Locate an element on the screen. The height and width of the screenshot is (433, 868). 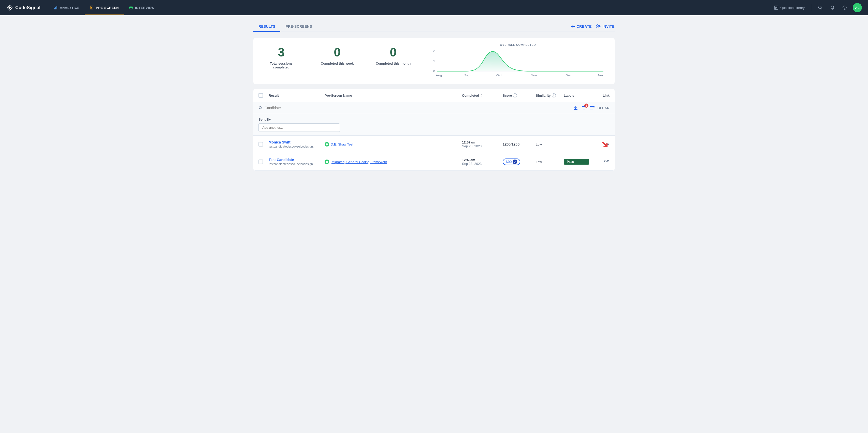
row1-candidate-name: Monica Swift is located at coordinates (297, 142).